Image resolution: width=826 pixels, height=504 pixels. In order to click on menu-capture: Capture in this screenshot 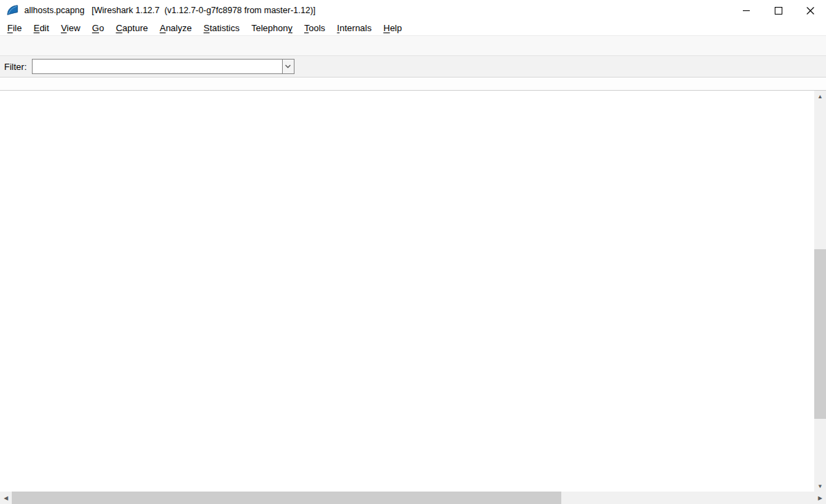, I will do `click(132, 28)`.